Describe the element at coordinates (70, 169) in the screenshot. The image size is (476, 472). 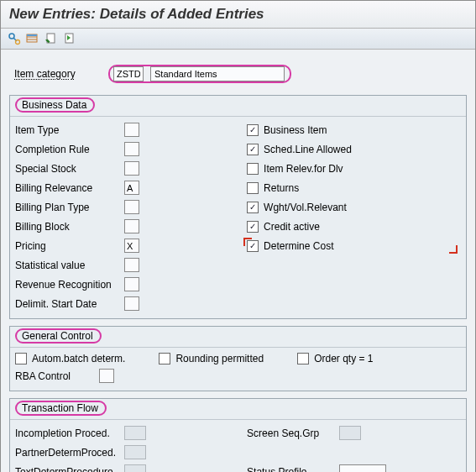
I see `special-stock-label: Special Stock` at that location.